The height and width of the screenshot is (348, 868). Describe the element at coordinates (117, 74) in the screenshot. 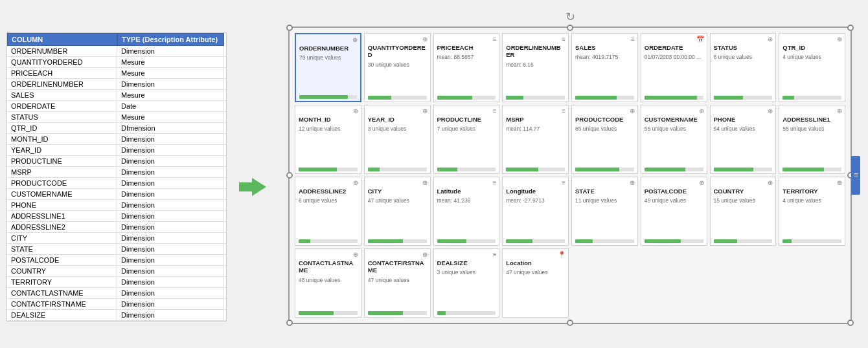

I see `table-row: PRICEEACHMesure` at that location.